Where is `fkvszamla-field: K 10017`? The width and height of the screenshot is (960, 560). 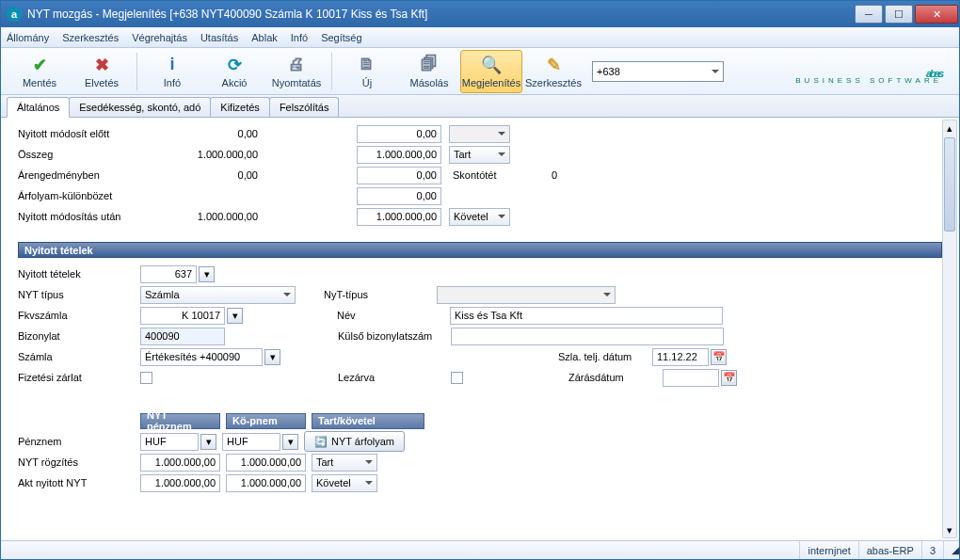
fkvszamla-field: K 10017 is located at coordinates (183, 316).